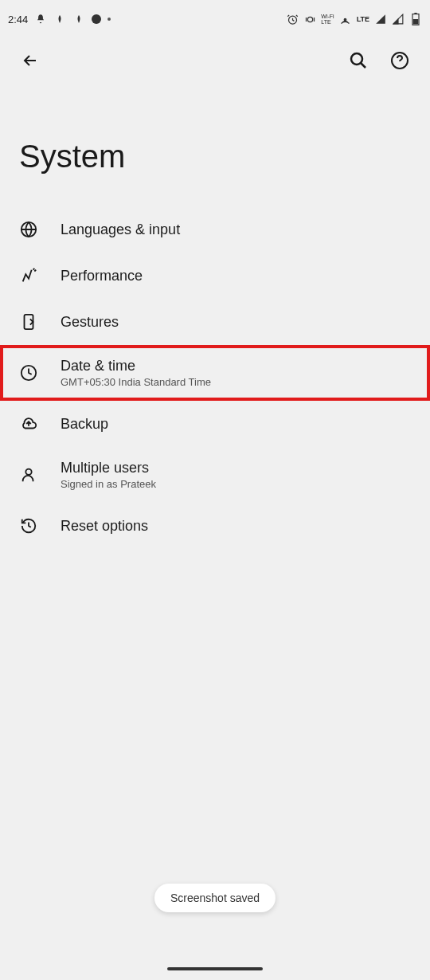 This screenshot has width=430, height=980. Describe the element at coordinates (215, 475) in the screenshot. I see `settings-item-multiple-users: Multiple users Signed in as Prateek` at that location.